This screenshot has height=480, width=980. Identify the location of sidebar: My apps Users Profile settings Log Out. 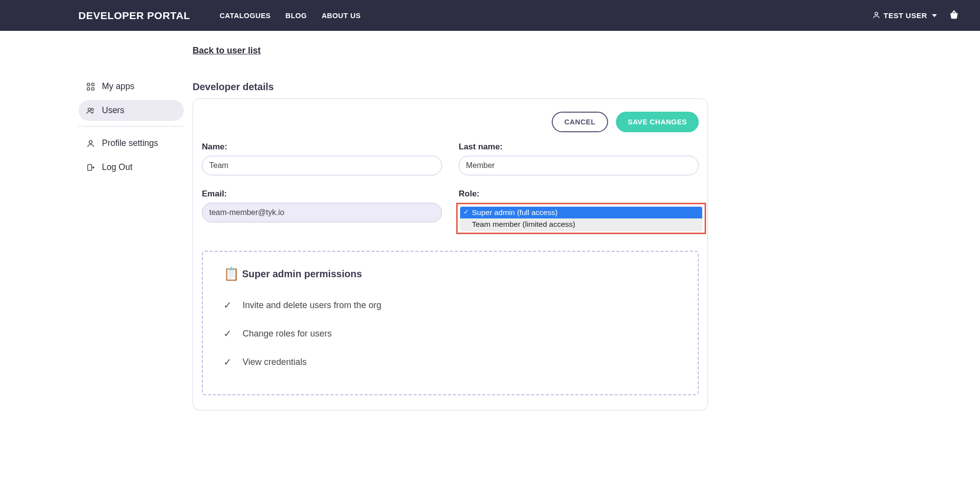
(131, 225).